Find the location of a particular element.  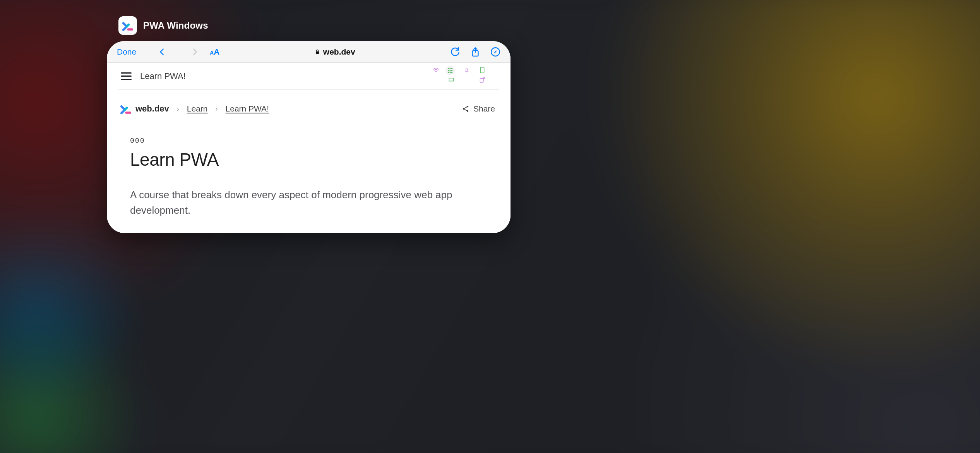

app-title: PWA Windows is located at coordinates (176, 26).